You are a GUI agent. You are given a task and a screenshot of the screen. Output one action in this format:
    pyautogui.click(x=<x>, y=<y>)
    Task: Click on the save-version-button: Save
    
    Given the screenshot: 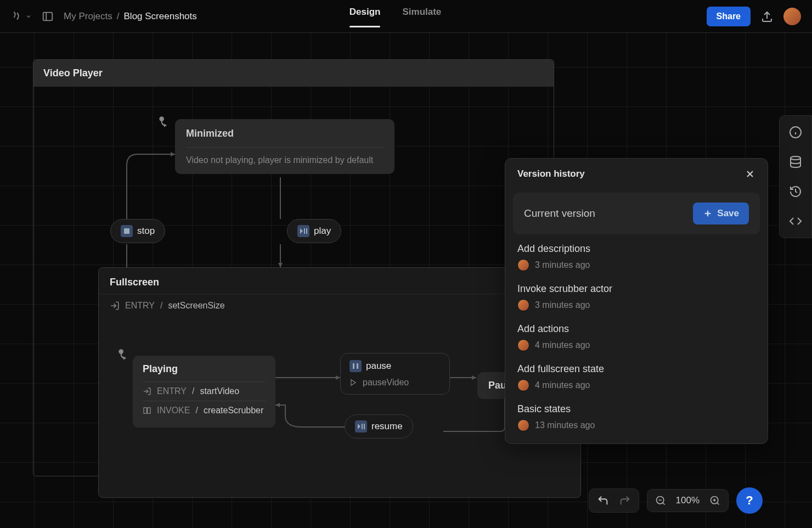 What is the action you would take?
    pyautogui.click(x=721, y=214)
    